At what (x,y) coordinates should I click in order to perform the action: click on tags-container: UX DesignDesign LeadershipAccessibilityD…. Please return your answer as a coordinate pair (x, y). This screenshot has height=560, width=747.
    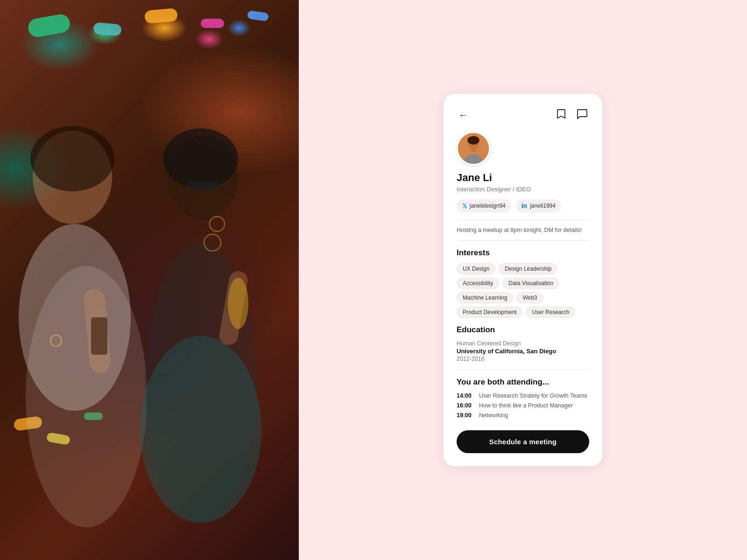
    Looking at the image, I should click on (523, 290).